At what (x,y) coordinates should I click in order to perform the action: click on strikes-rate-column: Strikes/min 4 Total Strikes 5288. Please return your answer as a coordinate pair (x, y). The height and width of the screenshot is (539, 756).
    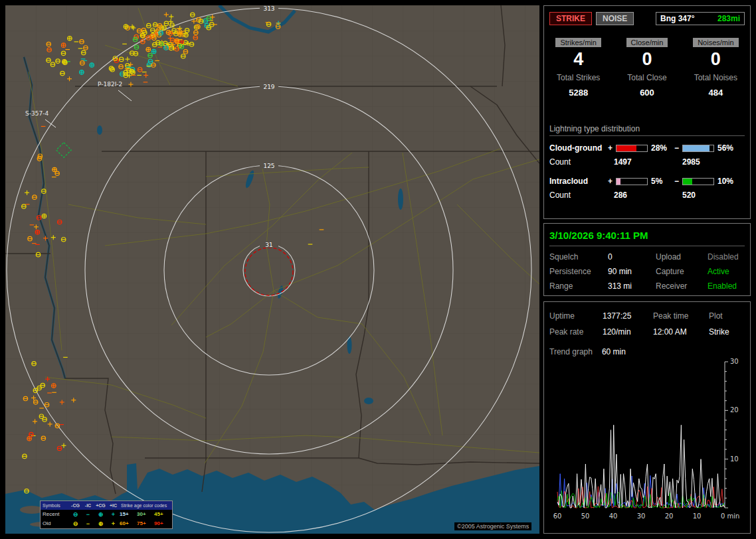
    Looking at the image, I should click on (578, 66).